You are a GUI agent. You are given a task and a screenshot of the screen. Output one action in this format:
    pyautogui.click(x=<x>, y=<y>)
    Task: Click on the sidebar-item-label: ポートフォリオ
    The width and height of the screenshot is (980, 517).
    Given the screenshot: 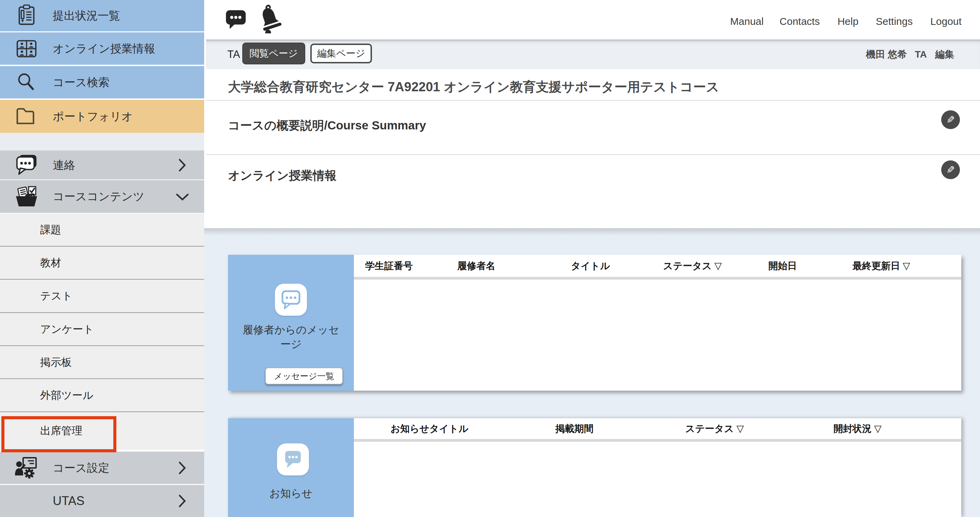 What is the action you would take?
    pyautogui.click(x=93, y=116)
    